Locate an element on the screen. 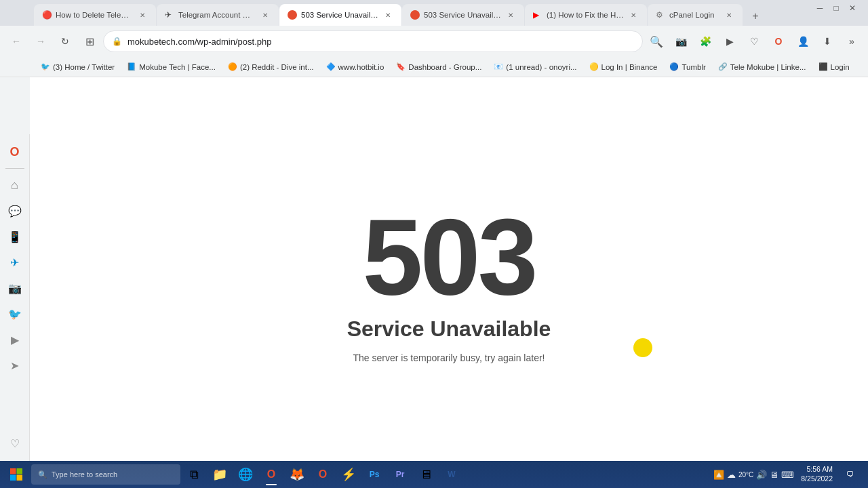 The image size is (868, 488). bookmark-login: ⬛ Login is located at coordinates (834, 67).